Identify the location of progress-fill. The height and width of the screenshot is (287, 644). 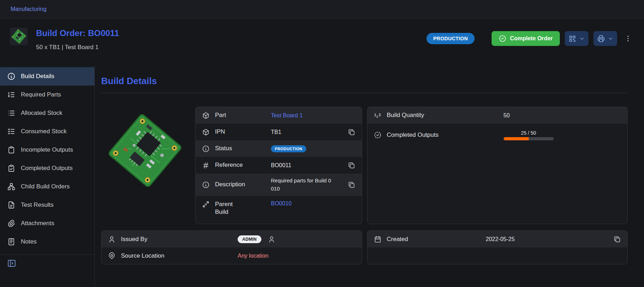
(516, 139).